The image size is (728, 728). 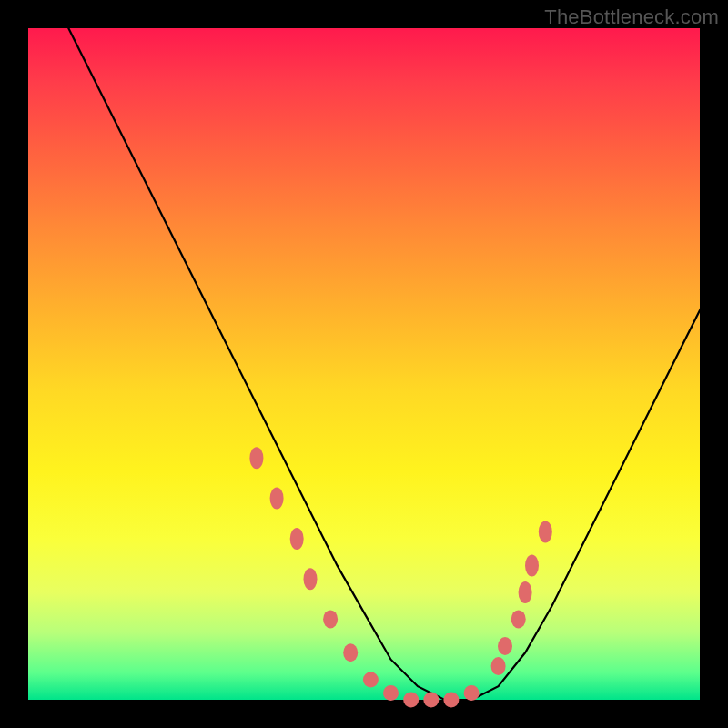 What do you see at coordinates (632, 17) in the screenshot?
I see `watermark-text: TheBottleneck.com` at bounding box center [632, 17].